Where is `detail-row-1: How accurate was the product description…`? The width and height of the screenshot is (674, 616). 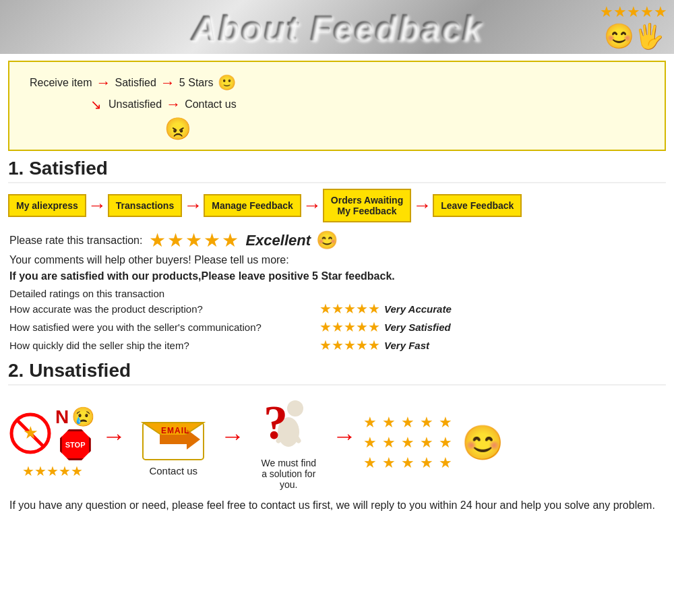
detail-row-1: How accurate was the product description… is located at coordinates (337, 309).